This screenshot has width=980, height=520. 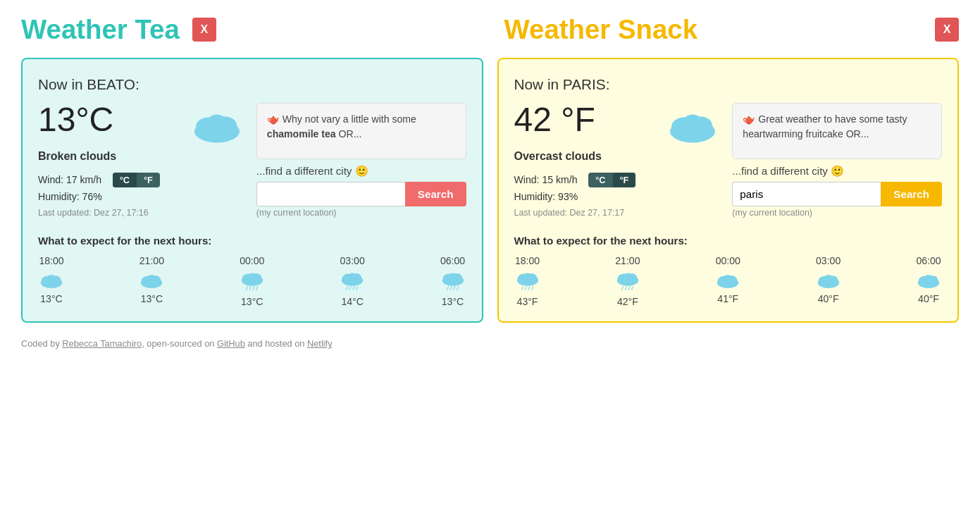 I want to click on tea-search-row: Search, so click(x=361, y=194).